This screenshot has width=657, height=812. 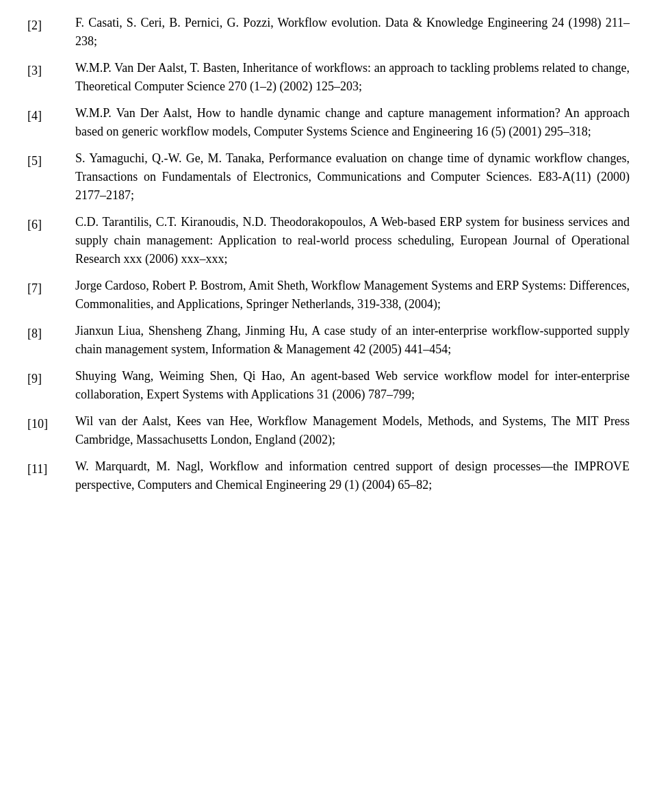 What do you see at coordinates (51, 390) in the screenshot?
I see `ref-number: [9]` at bounding box center [51, 390].